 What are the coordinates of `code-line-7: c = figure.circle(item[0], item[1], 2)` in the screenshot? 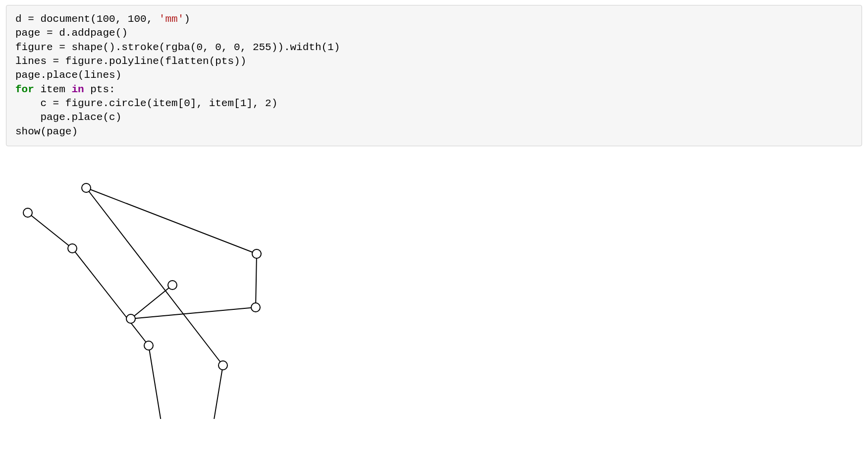 It's located at (147, 103).